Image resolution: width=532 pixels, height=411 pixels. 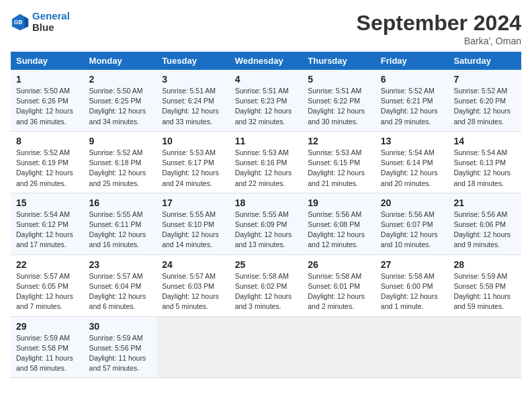 What do you see at coordinates (485, 224) in the screenshot?
I see `calendar-cell: 21Sunrise: 5:56 AMSunset: 6:06 PMDayligh…` at bounding box center [485, 224].